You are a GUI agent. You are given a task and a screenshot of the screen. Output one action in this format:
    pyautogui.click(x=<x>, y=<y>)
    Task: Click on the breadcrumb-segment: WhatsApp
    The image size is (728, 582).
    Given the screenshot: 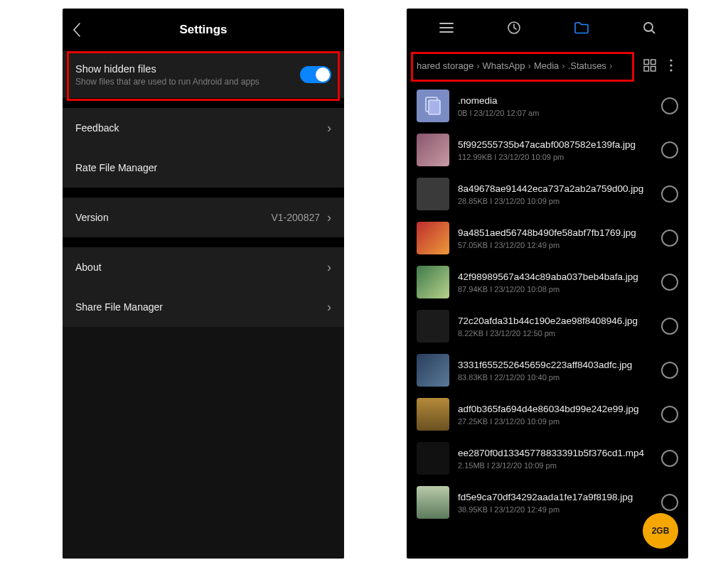 What is the action you would take?
    pyautogui.click(x=504, y=65)
    